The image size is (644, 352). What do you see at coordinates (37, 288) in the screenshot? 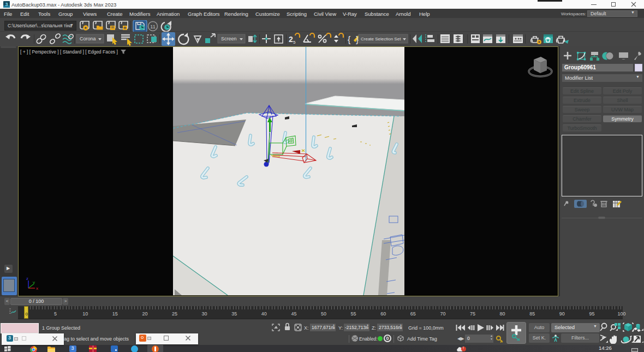
I see `svg-text: x` at bounding box center [37, 288].